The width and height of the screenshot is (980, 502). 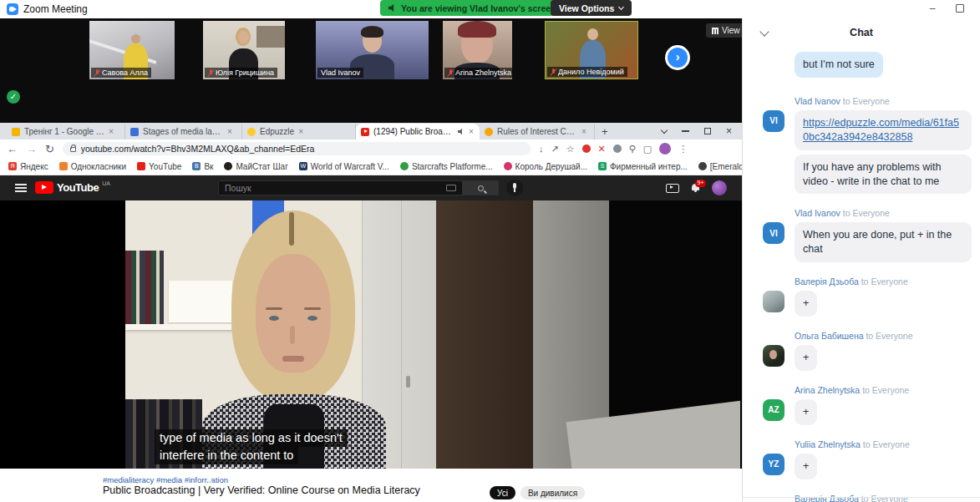 What do you see at coordinates (196, 166) in the screenshot?
I see `bookmark-icon: B` at bounding box center [196, 166].